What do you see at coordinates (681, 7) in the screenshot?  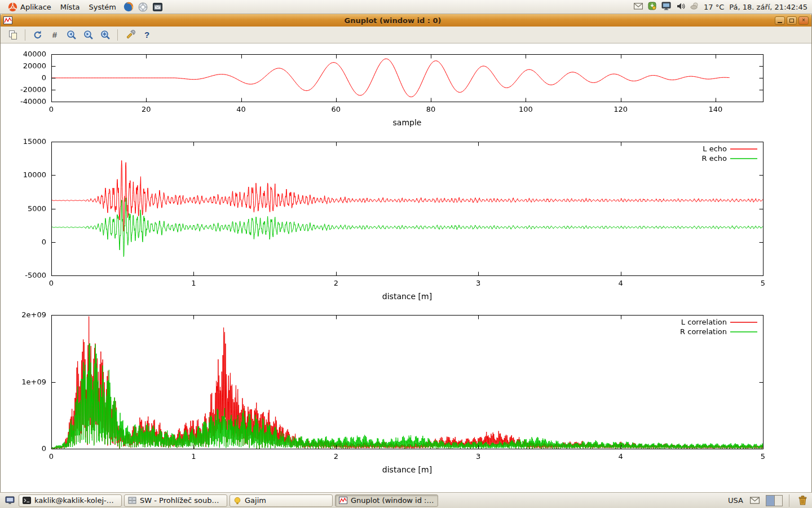 I see `volume-icon` at bounding box center [681, 7].